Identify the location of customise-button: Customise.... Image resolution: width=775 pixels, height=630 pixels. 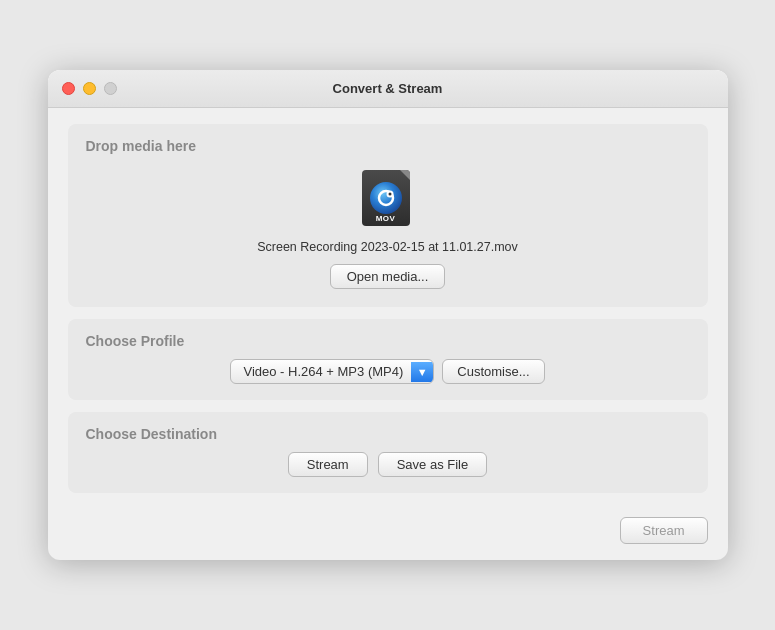
(493, 372).